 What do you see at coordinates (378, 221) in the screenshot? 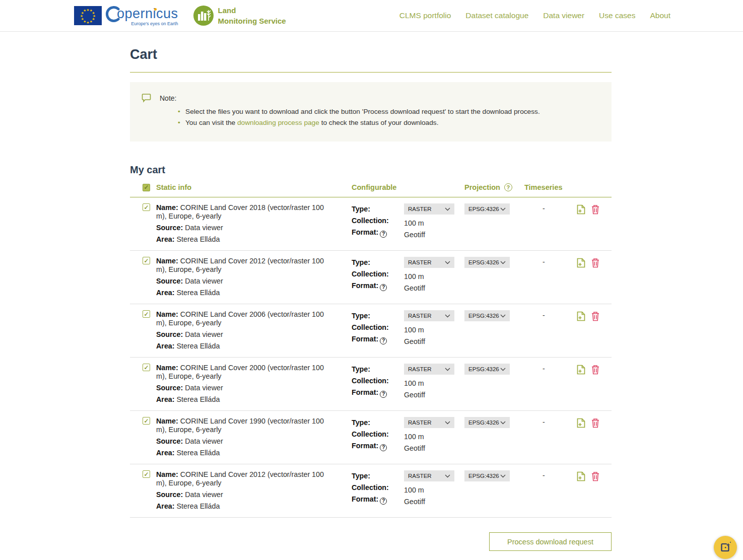
I see `configurable-labels: Type: Collection: Format:?` at bounding box center [378, 221].